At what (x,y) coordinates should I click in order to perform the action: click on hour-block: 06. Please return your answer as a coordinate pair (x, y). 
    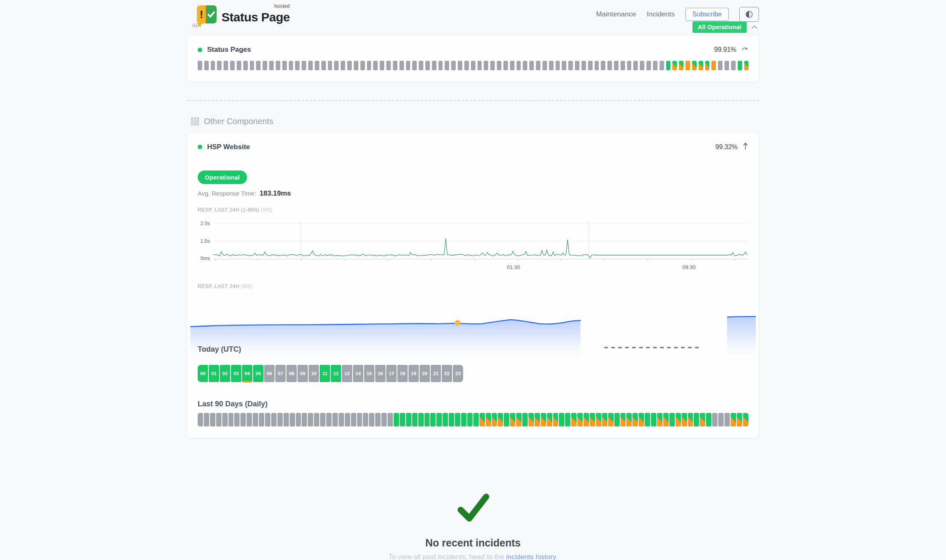
    Looking at the image, I should click on (270, 373).